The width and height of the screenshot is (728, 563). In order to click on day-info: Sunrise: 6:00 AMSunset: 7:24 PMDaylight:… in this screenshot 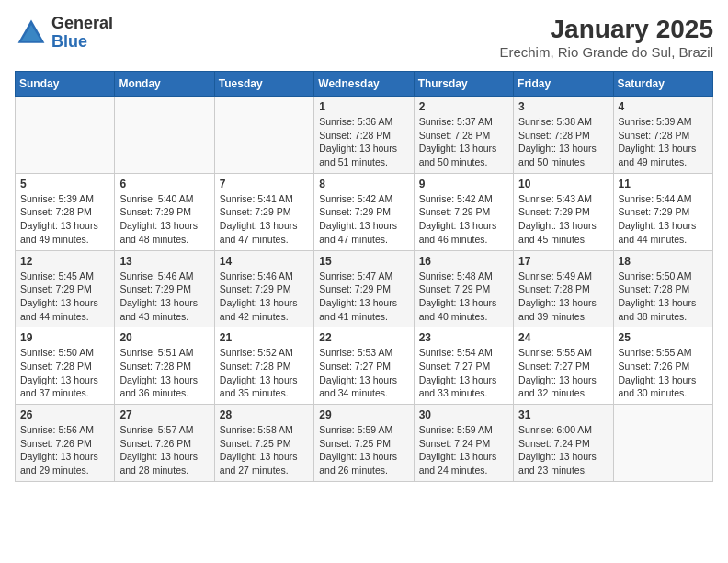, I will do `click(563, 451)`.